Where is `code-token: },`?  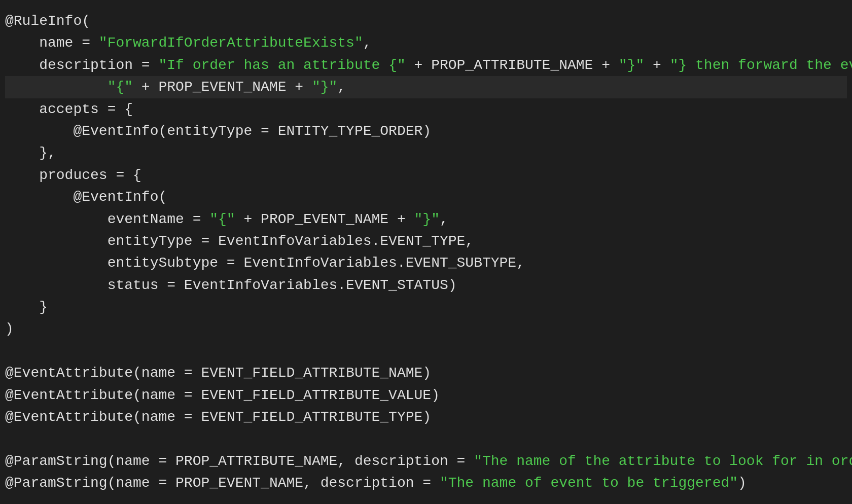 code-token: }, is located at coordinates (30, 153).